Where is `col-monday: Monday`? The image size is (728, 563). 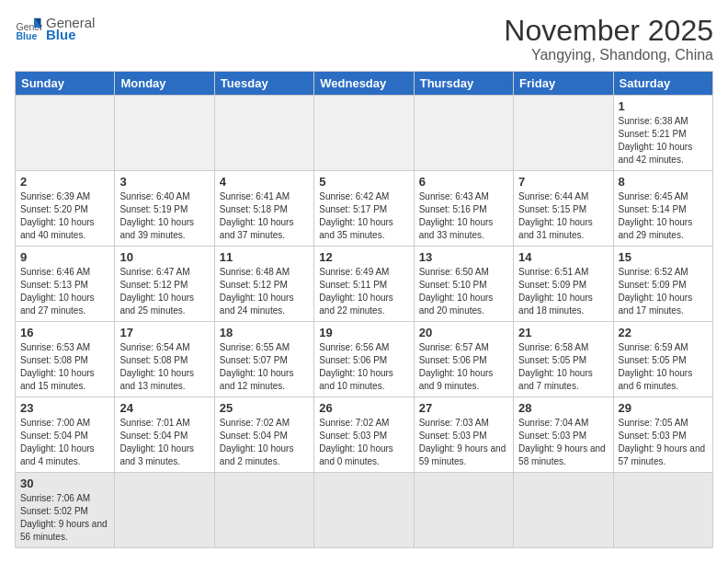 col-monday: Monday is located at coordinates (165, 84).